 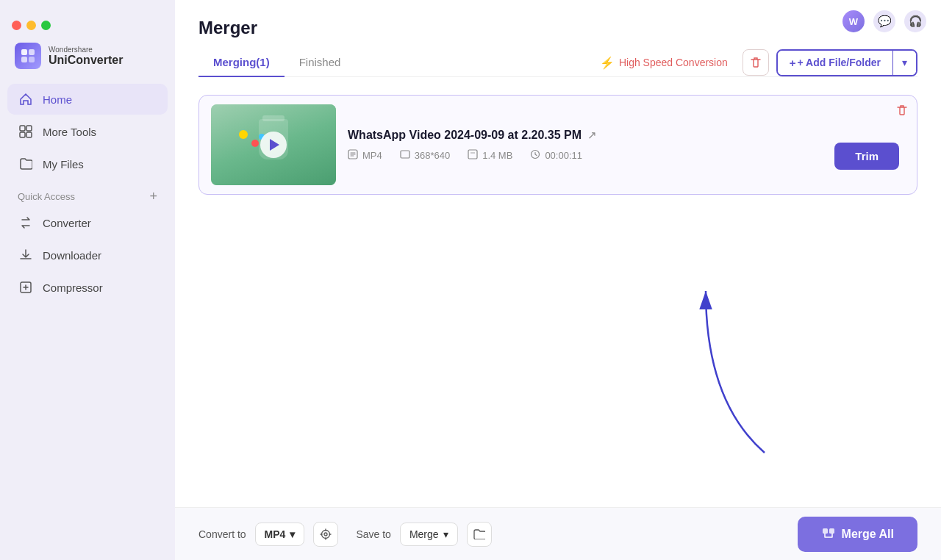 I want to click on app-name: UniConverter, so click(x=85, y=60).